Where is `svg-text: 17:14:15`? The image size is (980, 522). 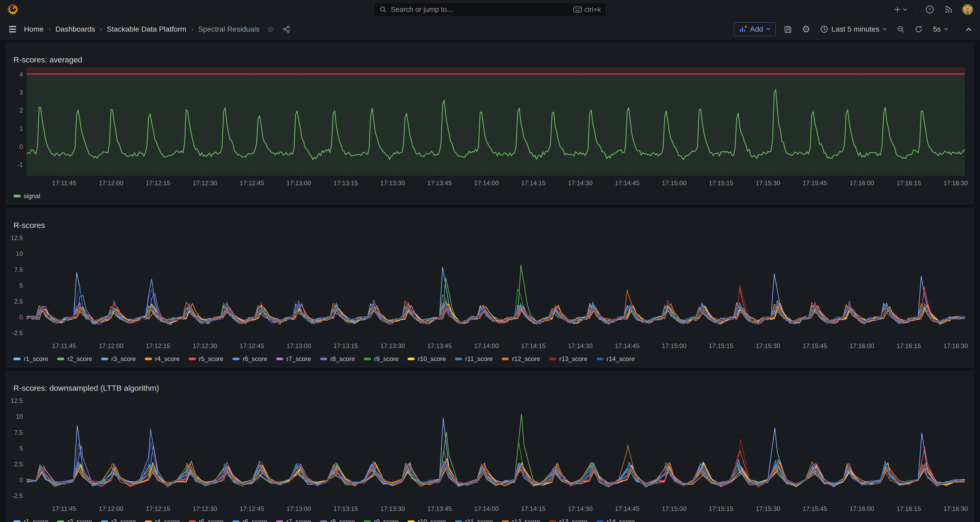
svg-text: 17:14:15 is located at coordinates (533, 183).